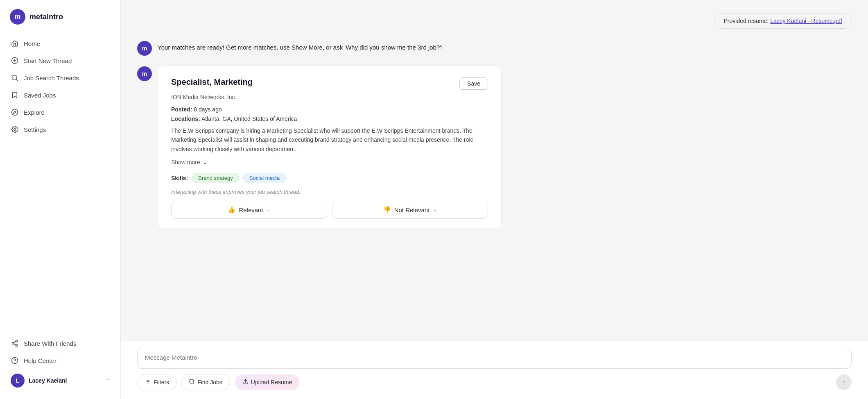 This screenshot has height=399, width=868. Describe the element at coordinates (15, 112) in the screenshot. I see `compass-icon` at that location.